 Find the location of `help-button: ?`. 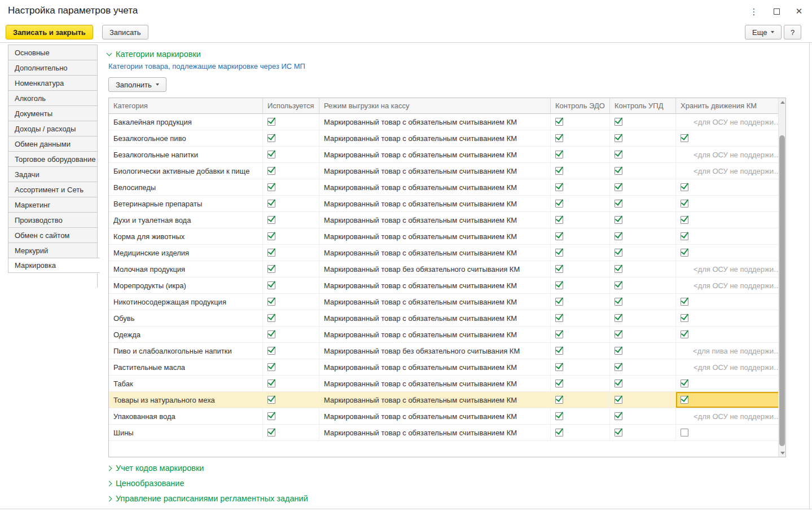

help-button: ? is located at coordinates (792, 32).